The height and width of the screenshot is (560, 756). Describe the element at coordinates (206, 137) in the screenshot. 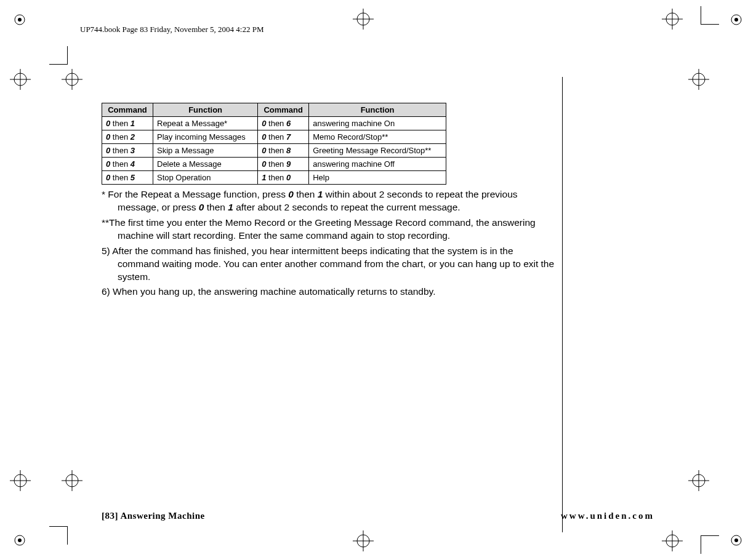

I see `cell-function: Play incoming Messages` at that location.